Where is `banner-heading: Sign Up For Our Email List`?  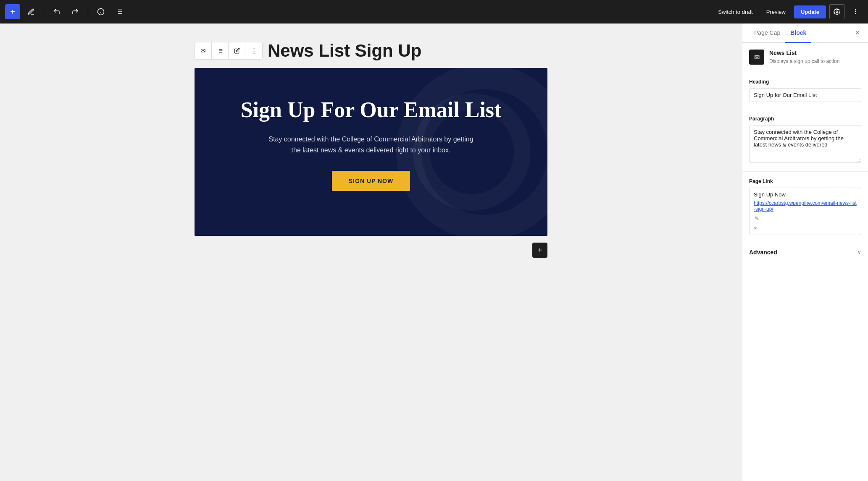 banner-heading: Sign Up For Our Email List is located at coordinates (371, 110).